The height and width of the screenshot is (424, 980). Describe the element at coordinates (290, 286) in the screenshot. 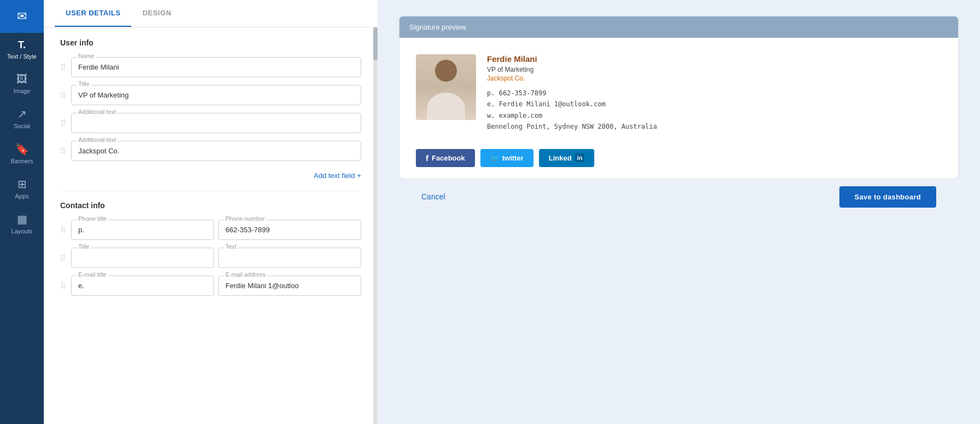

I see `email-address-input` at that location.